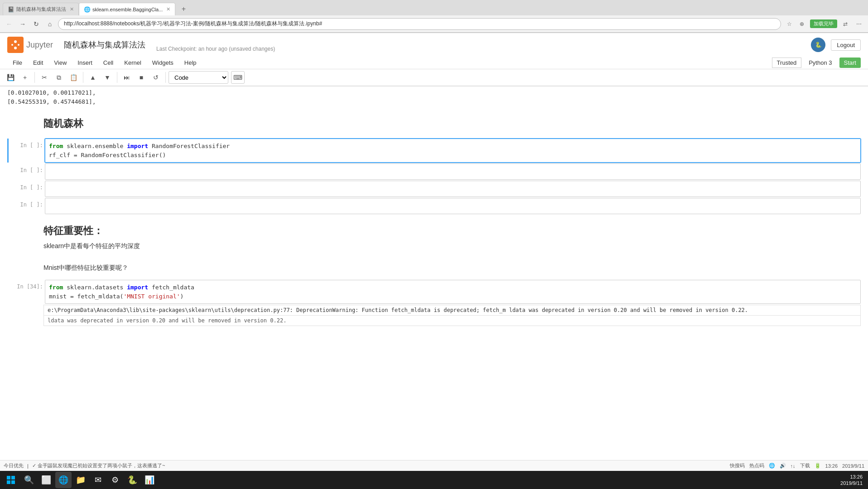  Describe the element at coordinates (149, 480) in the screenshot. I see `taskbar-app2: 📊` at that location.